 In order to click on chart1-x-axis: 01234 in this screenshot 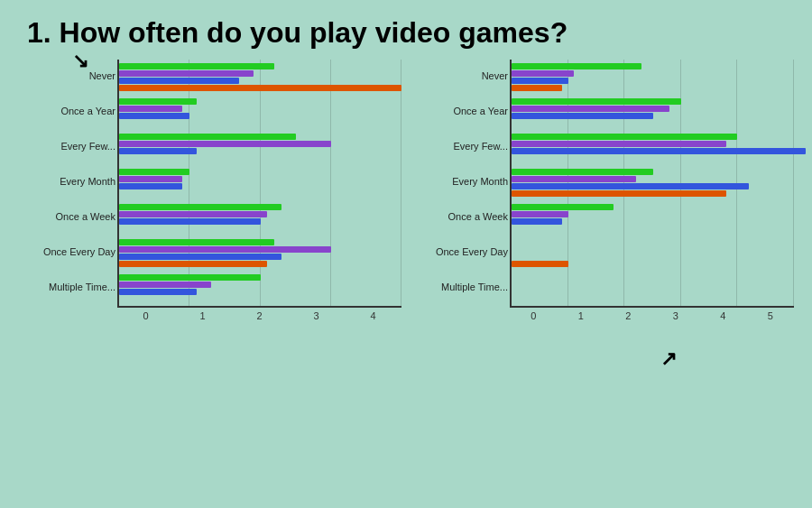, I will do `click(260, 316)`.